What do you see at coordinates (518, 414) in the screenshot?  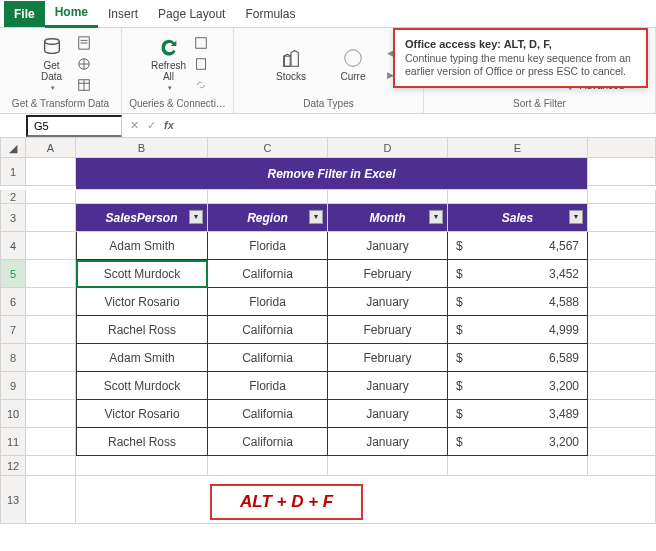 I see `cell-sales: $3,489` at bounding box center [518, 414].